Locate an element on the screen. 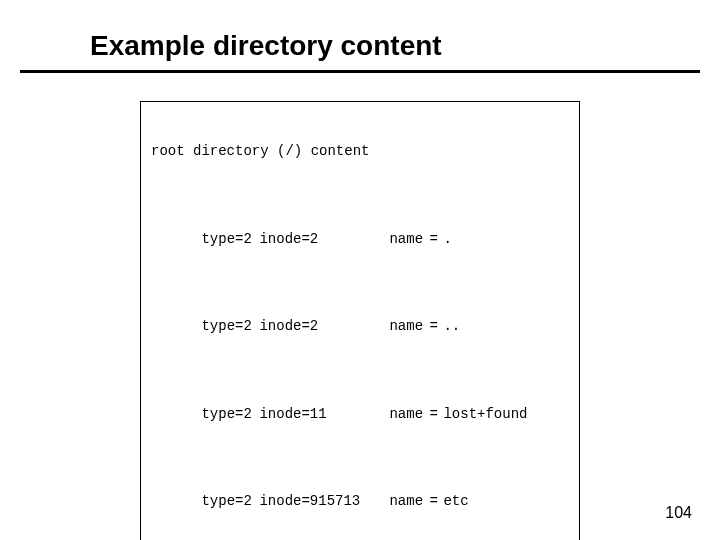 The image size is (720, 540). entry-name: etc is located at coordinates (456, 502).